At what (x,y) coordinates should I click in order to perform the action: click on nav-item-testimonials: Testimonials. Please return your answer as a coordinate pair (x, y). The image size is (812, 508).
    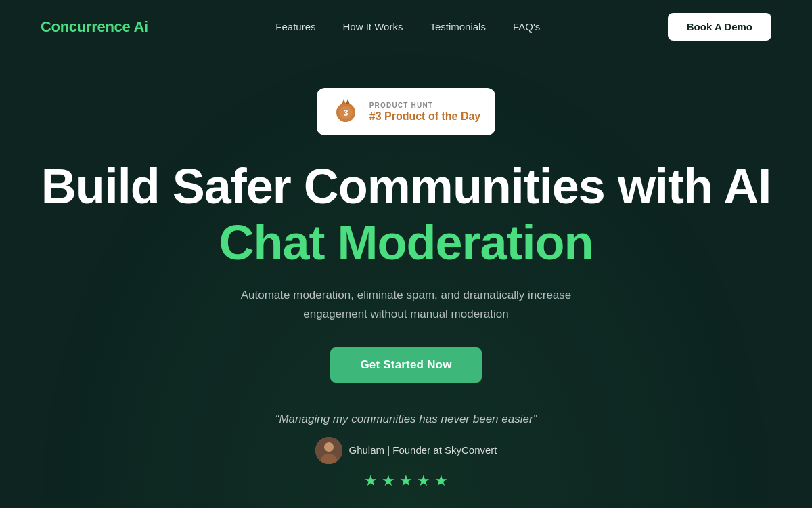
    Looking at the image, I should click on (457, 27).